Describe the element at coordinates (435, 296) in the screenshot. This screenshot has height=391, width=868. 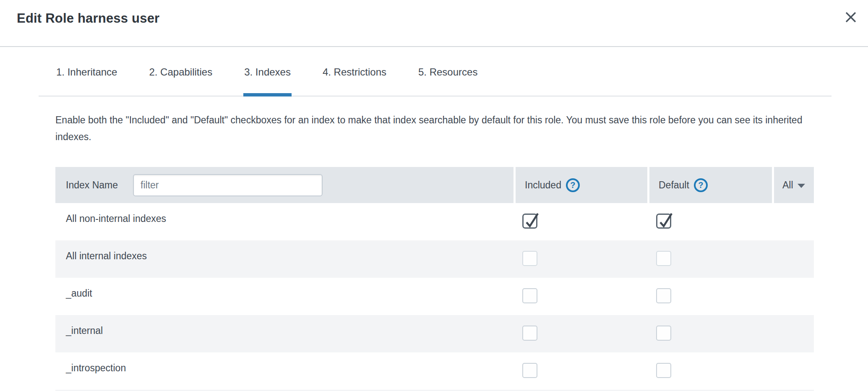
I see `table-row: _audit` at that location.